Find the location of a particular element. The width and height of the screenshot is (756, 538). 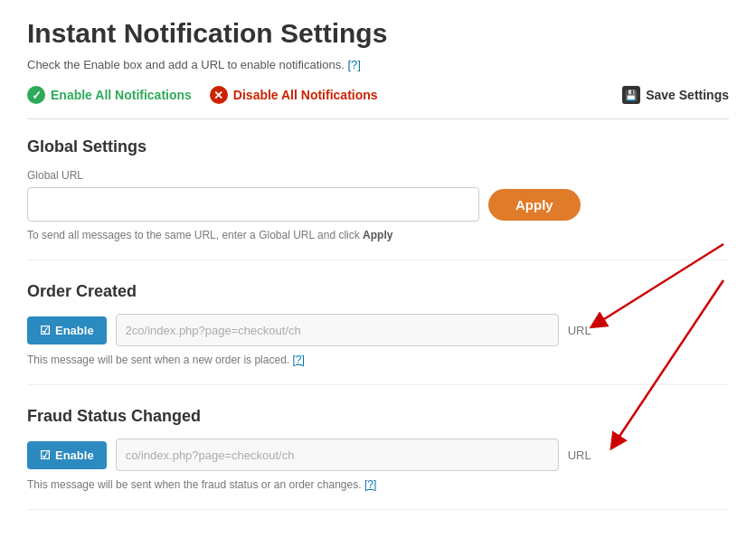

global-url-input is located at coordinates (253, 204).